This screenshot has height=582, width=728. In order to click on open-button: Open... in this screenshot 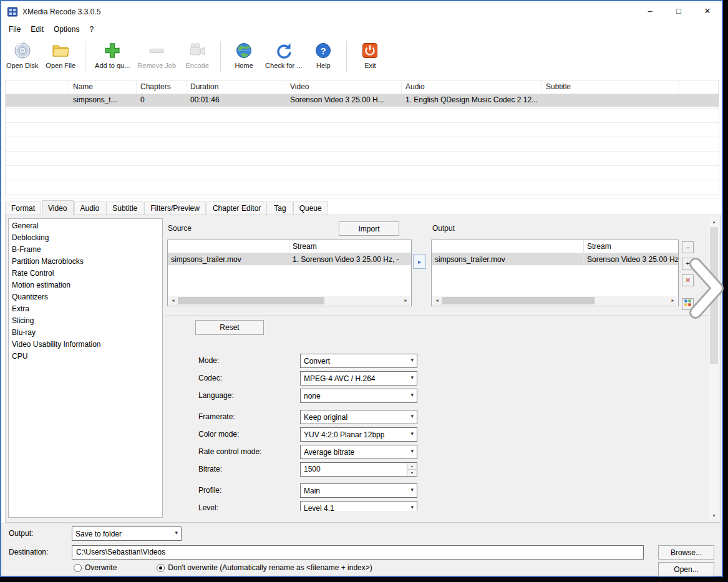, I will do `click(686, 569)`.